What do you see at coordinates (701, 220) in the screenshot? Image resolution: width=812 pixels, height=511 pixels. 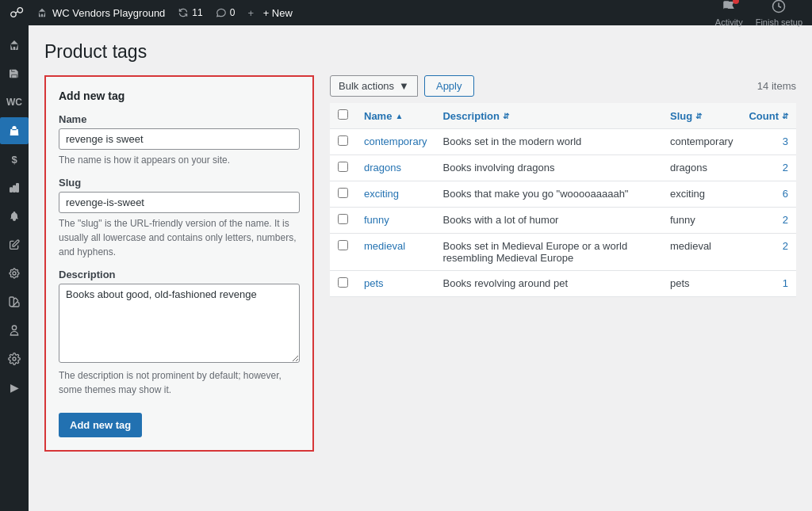 I see `row-slug-cell: funny` at bounding box center [701, 220].